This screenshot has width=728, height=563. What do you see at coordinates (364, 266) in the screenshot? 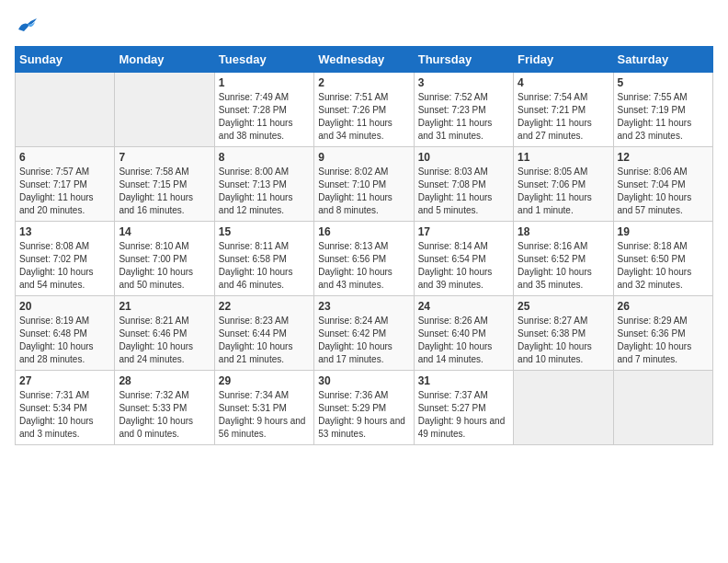
I see `day-info: Sunrise: 8:13 AMSunset: 6:56 PMDaylight:…` at bounding box center [364, 266].